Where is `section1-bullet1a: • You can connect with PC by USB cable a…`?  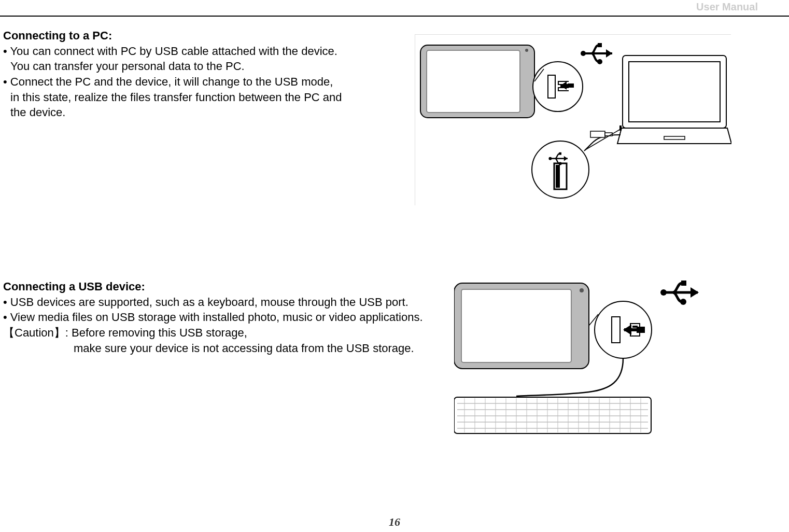 section1-bullet1a: • You can connect with PC by USB cable a… is located at coordinates (200, 51).